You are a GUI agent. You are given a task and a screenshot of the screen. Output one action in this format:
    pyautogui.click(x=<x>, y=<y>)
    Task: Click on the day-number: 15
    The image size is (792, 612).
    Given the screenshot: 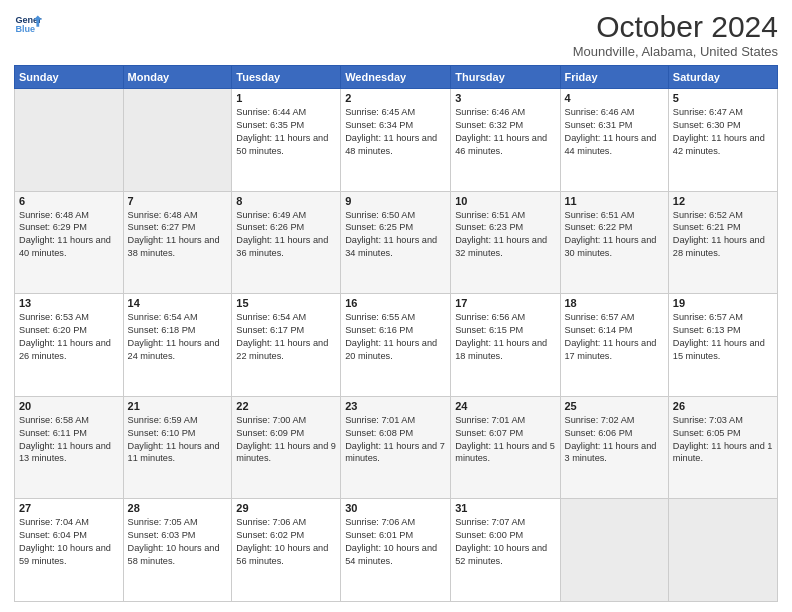 What is the action you would take?
    pyautogui.click(x=286, y=303)
    